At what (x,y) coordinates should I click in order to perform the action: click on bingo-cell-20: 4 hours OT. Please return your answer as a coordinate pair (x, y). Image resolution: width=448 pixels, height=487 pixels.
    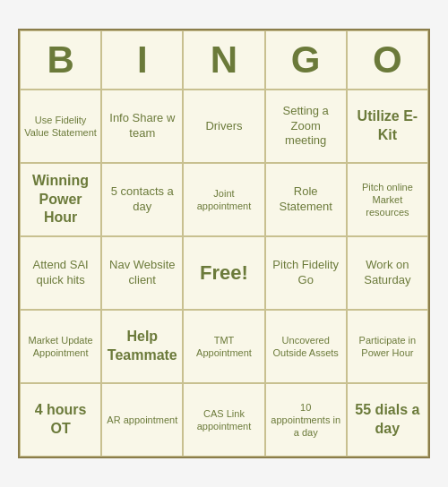
    Looking at the image, I should click on (61, 420).